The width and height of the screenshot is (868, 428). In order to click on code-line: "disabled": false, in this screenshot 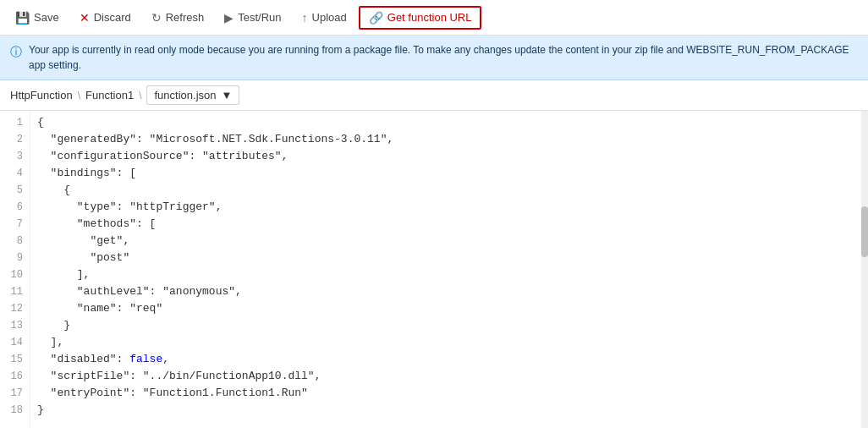, I will do `click(453, 359)`.